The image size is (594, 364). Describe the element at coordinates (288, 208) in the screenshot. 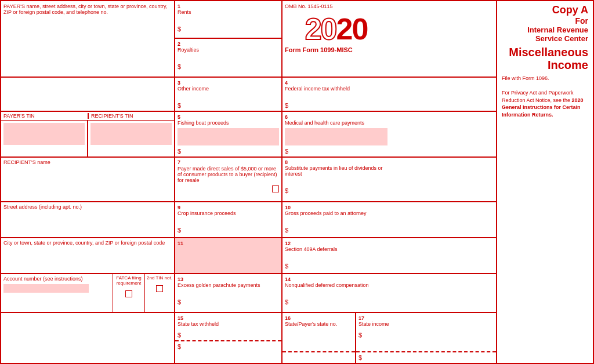

I see `field-10-num: 10` at that location.